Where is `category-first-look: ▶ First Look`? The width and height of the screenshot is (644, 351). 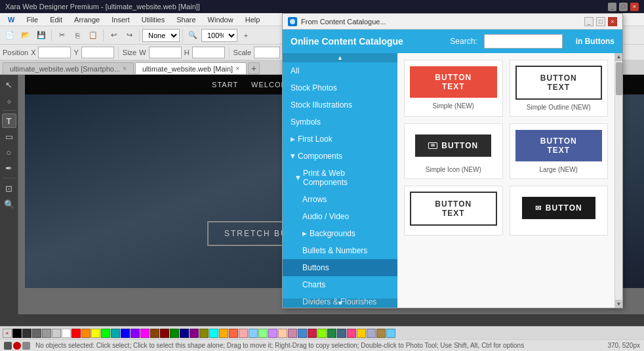 category-first-look: ▶ First Look is located at coordinates (340, 139).